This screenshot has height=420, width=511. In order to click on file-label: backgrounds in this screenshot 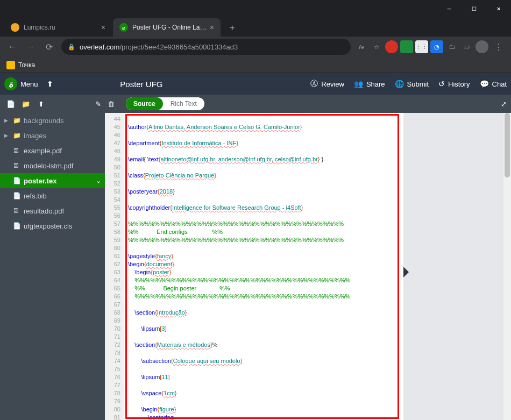, I will do `click(44, 120)`.